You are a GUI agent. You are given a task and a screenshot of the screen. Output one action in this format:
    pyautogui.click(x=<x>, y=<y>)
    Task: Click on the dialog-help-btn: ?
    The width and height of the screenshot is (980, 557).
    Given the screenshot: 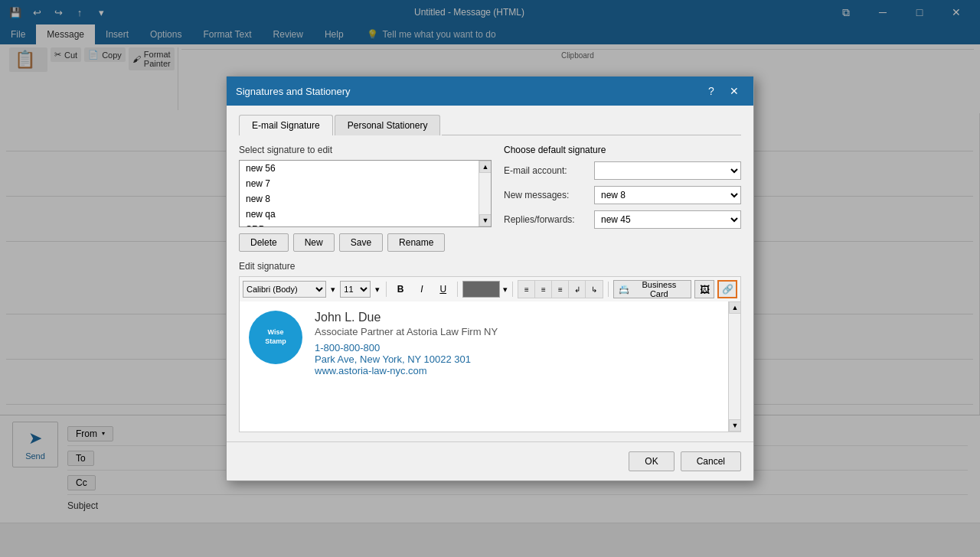 What is the action you would take?
    pyautogui.click(x=711, y=91)
    